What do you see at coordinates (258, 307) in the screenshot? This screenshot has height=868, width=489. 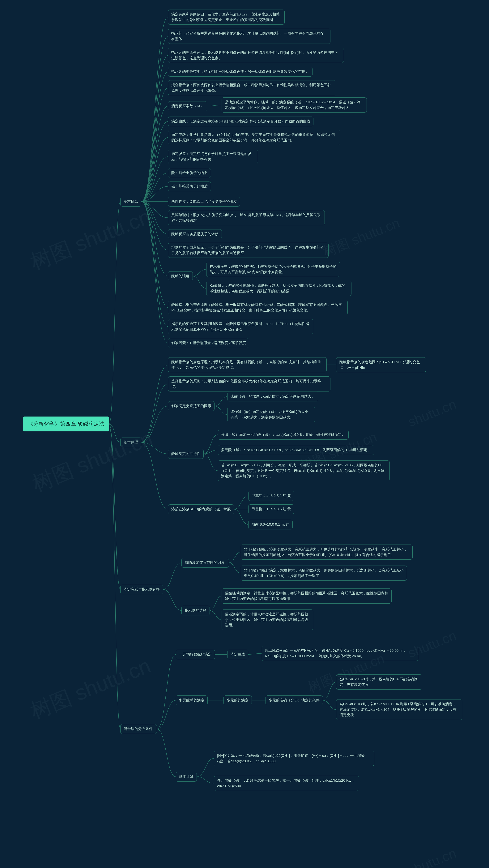 I see `leaf-node: 酸碱指示剂的变色原理：酸碱指示剂一般是有机弱酸或有机弱碱，其酸式和其共轭碱式有不…` at bounding box center [258, 307].